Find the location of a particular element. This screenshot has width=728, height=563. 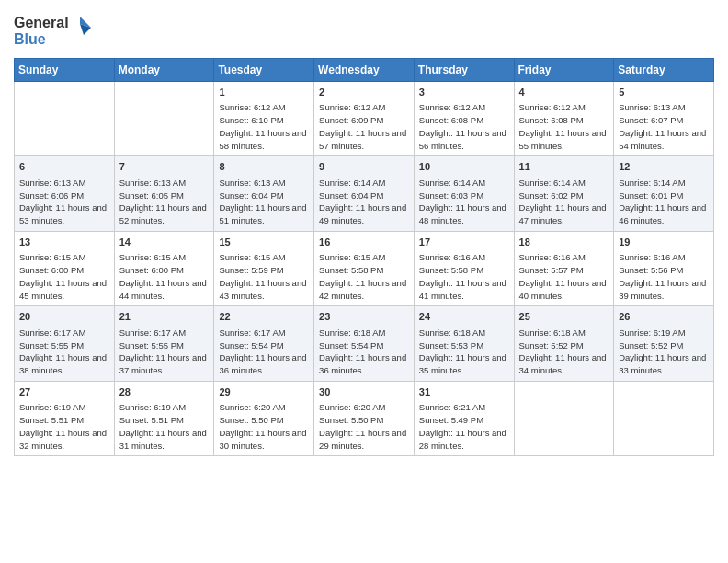

calendar-cell: 1Sunrise: 6:12 AMSunset: 6:10 PMDaylight… is located at coordinates (265, 120).